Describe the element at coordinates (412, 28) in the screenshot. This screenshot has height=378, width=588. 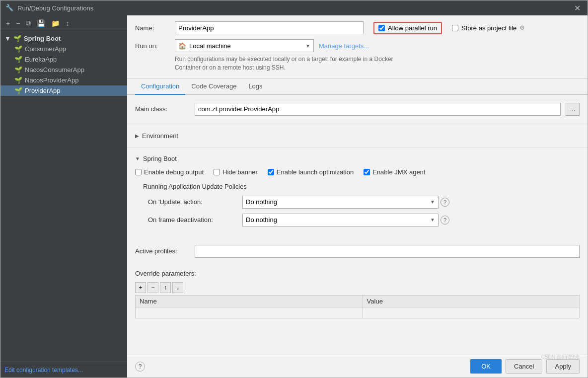
I see `allow-parallel-label: Allow parallel run` at that location.